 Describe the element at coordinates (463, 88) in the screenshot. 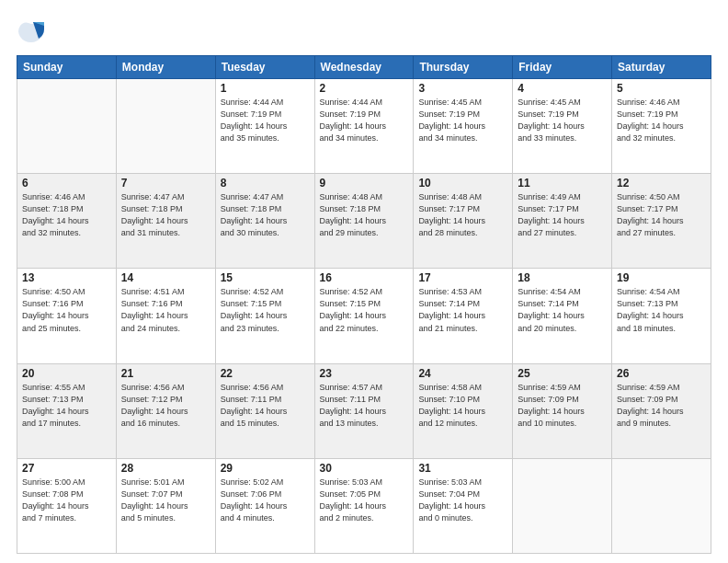

I see `day-number: 3` at that location.